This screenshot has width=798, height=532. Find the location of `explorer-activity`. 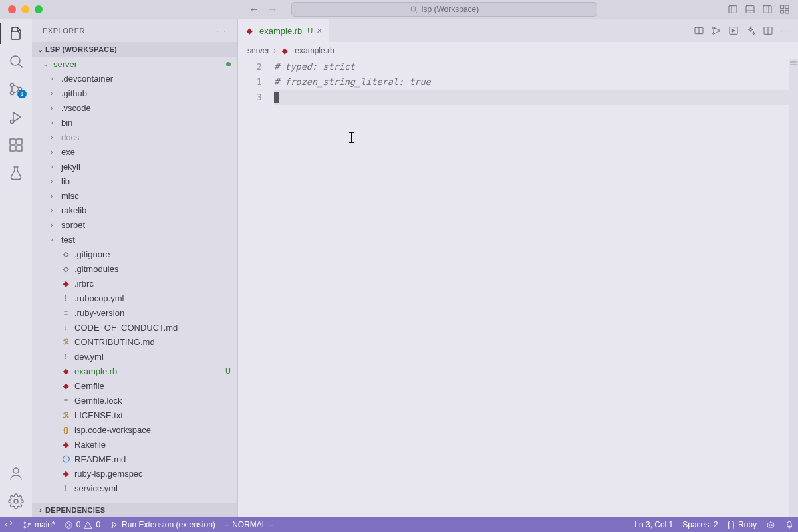

explorer-activity is located at coordinates (16, 33).